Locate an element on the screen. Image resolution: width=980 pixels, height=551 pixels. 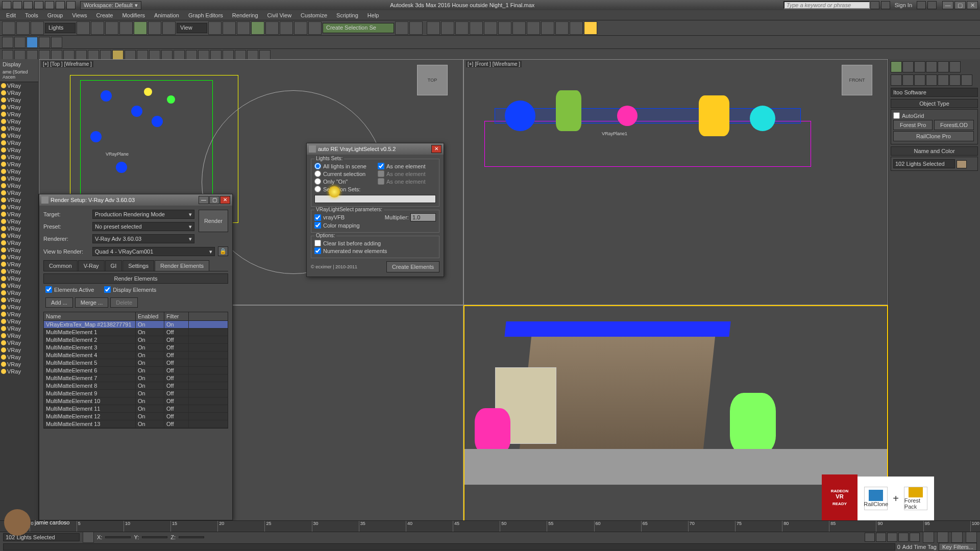
align-icon is located at coordinates (416, 28).